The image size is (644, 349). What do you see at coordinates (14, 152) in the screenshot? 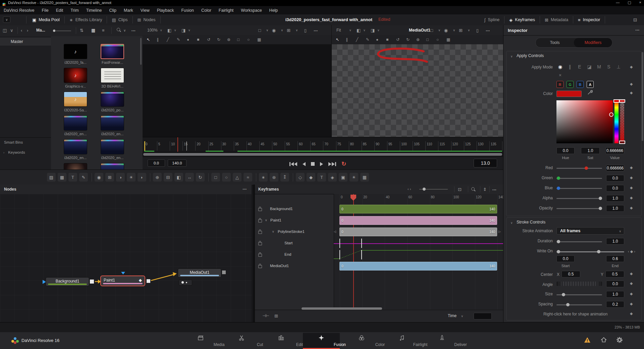
I see `keywords-item: › Keywords` at bounding box center [14, 152].